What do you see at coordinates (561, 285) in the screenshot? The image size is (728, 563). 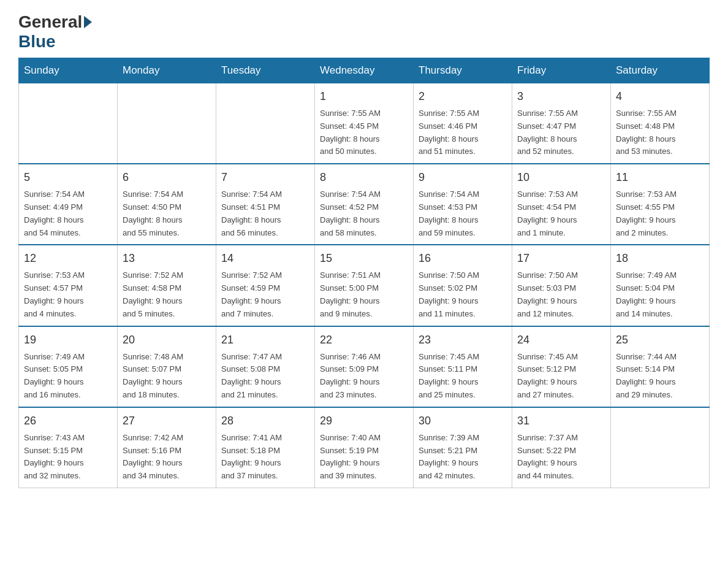 I see `calendar-cell: 17Sunrise: 7:50 AM Sunset: 5:03 PM Dayli…` at bounding box center [561, 285].